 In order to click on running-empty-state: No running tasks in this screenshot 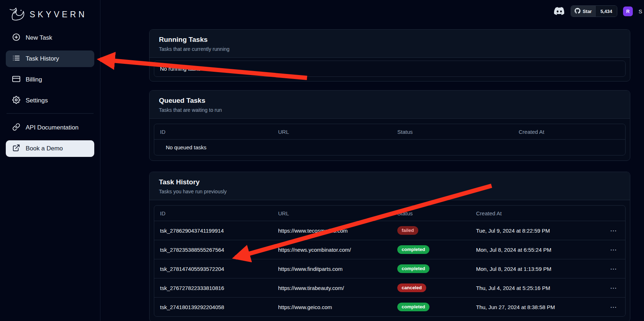, I will do `click(390, 69)`.